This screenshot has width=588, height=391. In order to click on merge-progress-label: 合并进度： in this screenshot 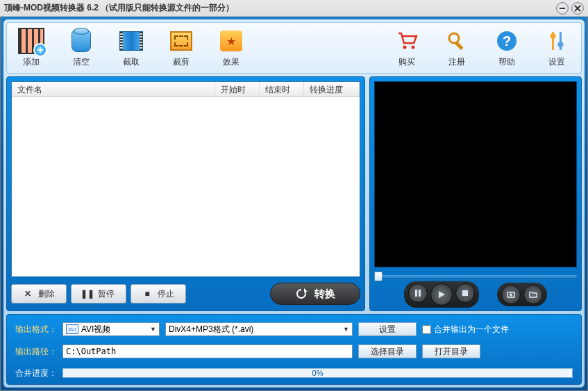, I will do `click(36, 374)`.